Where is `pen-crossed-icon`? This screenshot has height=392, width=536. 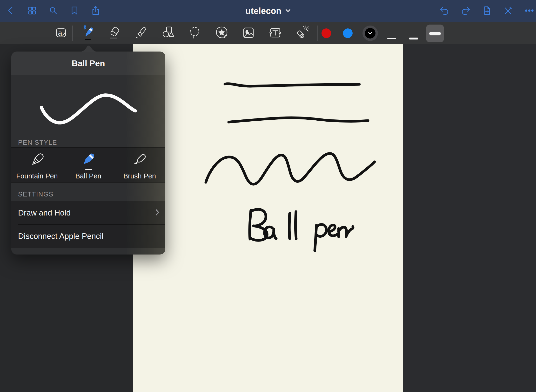 pen-crossed-icon is located at coordinates (508, 11).